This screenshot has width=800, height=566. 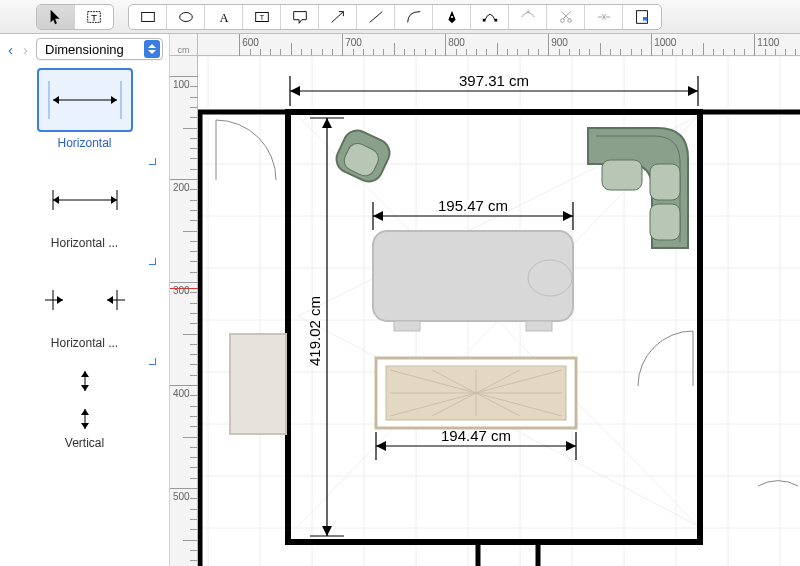 What do you see at coordinates (26, 50) in the screenshot?
I see `nav-forward-icon: ›` at bounding box center [26, 50].